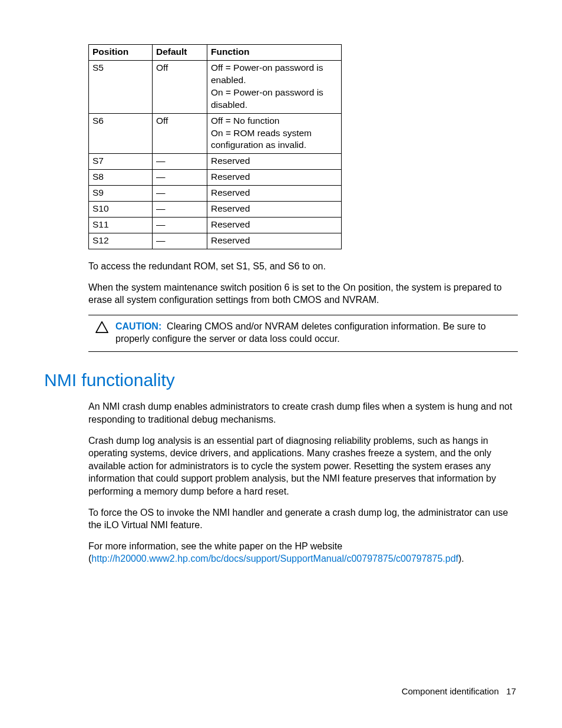 Image resolution: width=562 pixels, height=728 pixels. I want to click on th-default: Default, so click(180, 53).